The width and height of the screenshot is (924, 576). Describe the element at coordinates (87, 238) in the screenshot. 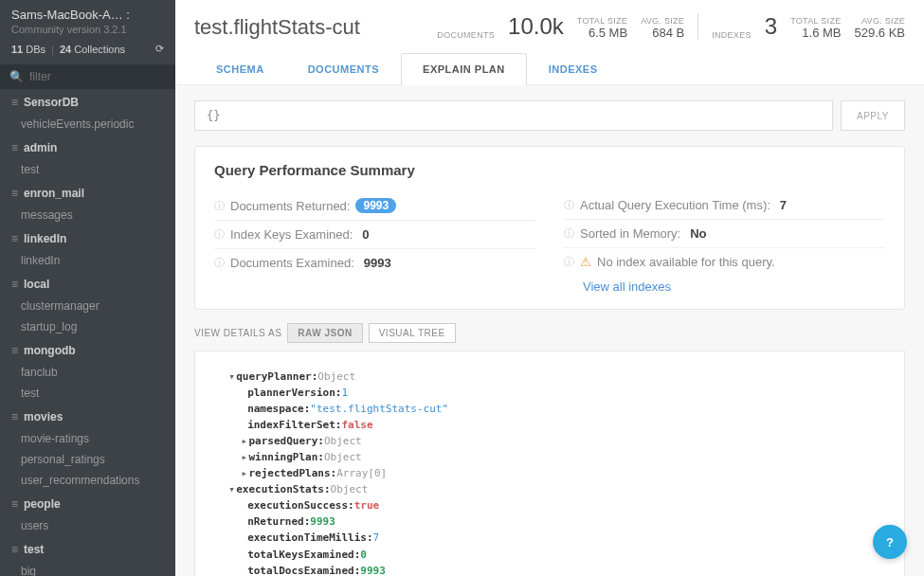

I see `sidebar-db-linkedIn: ≡linkedIn` at that location.